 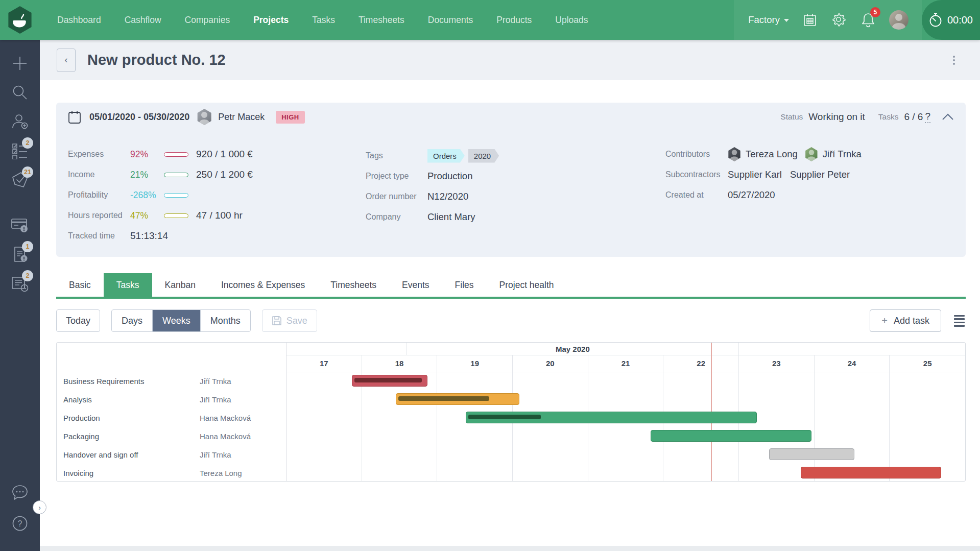 I want to click on gantt-week-number: 23, so click(x=776, y=364).